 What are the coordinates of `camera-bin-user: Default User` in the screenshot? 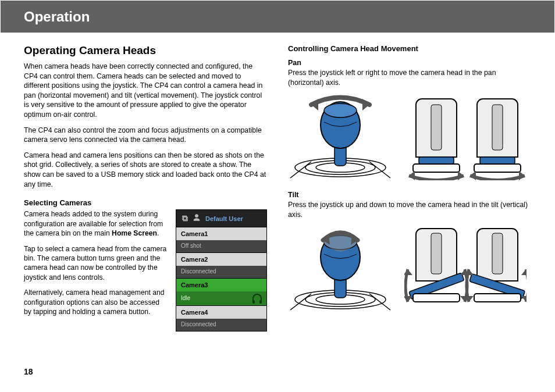 It's located at (225, 219).